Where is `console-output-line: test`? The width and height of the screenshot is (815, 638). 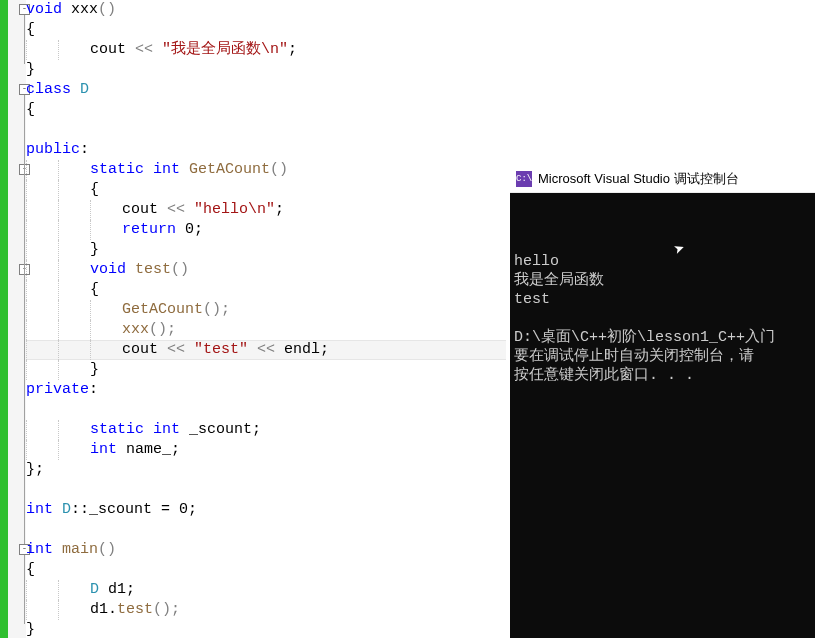
console-output-line: test is located at coordinates (662, 300).